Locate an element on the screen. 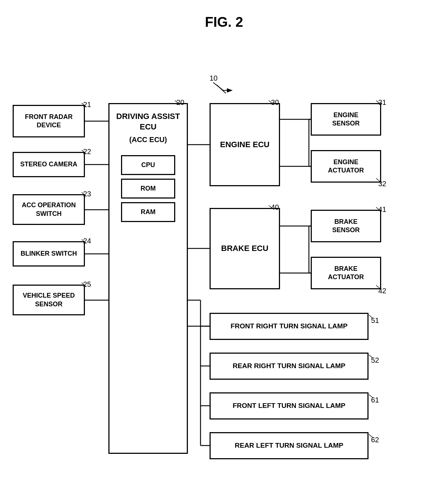 This screenshot has height=490, width=448. ref-30: 30 is located at coordinates (275, 103).